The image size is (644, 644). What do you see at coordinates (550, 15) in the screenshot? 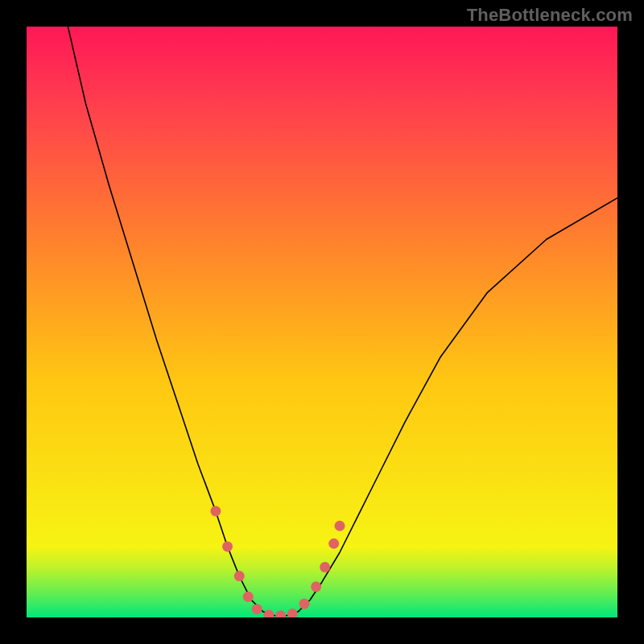
I see `watermark-text: TheBottleneck.com` at bounding box center [550, 15].